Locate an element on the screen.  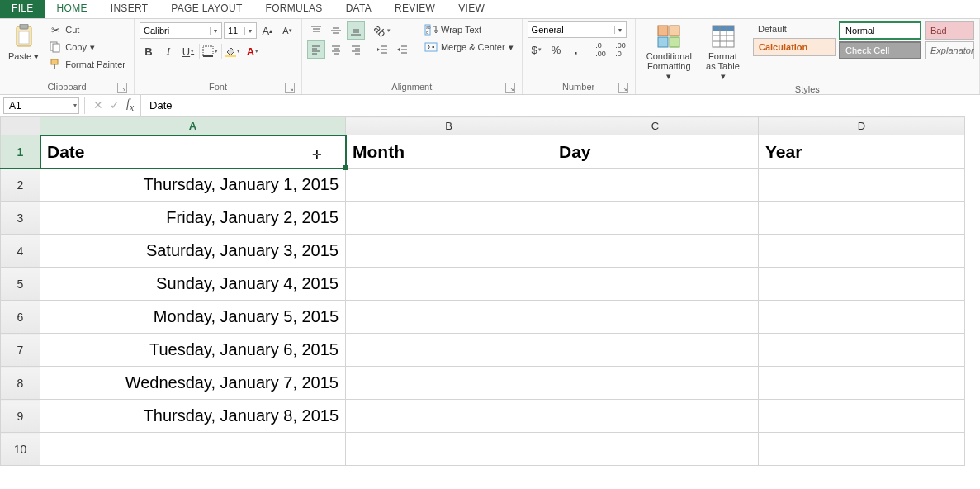
conditional-formatting-button: Conditional Formatting ▾ is located at coordinates (669, 52).